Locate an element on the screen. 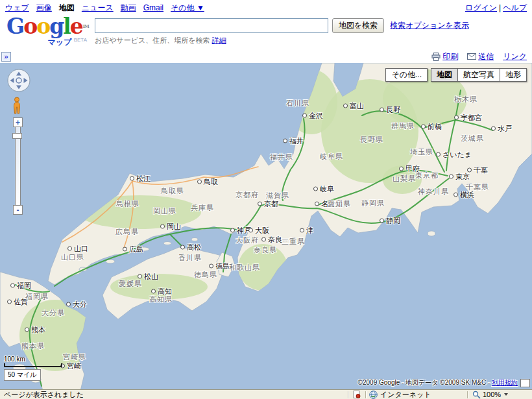 The width and height of the screenshot is (532, 399). browser-zoom-control: 100% is located at coordinates (500, 394).